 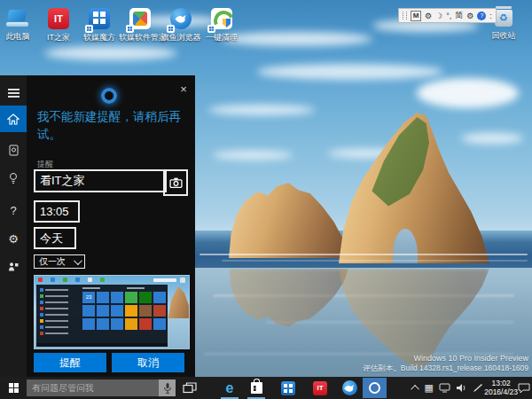 I want to click on help-icon: ?, so click(x=12, y=211).